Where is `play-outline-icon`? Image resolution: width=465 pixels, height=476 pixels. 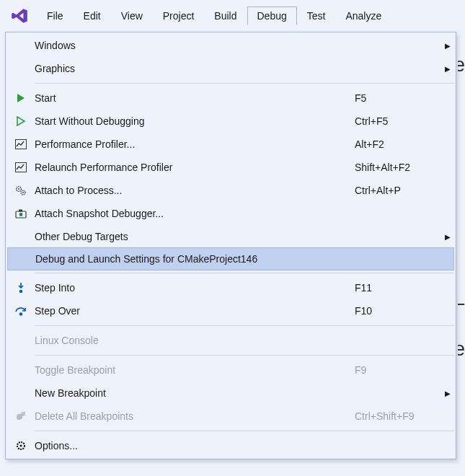
play-outline-icon is located at coordinates (21, 121).